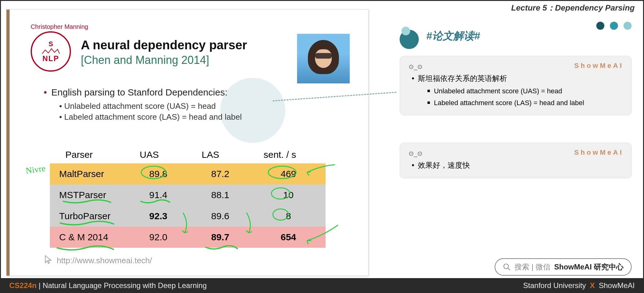  I want to click on bullet-main: English parsing to Stanford Dependencies…, so click(136, 92).